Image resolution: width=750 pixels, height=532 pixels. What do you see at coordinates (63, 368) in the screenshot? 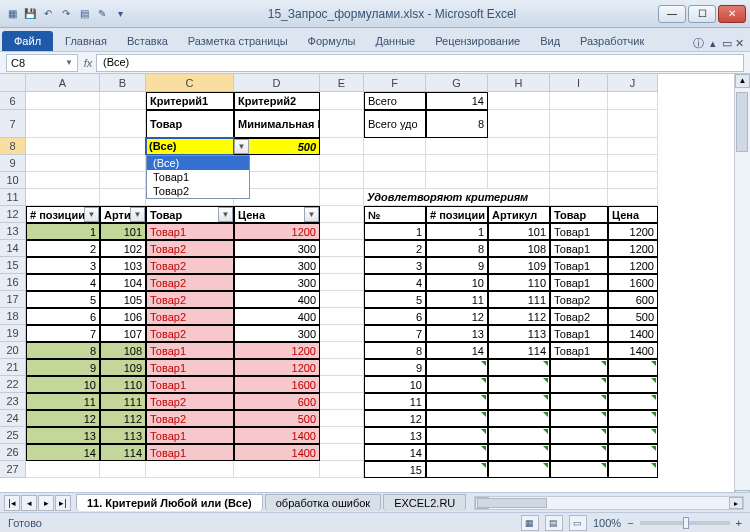
I see `cell: 9` at bounding box center [63, 368].